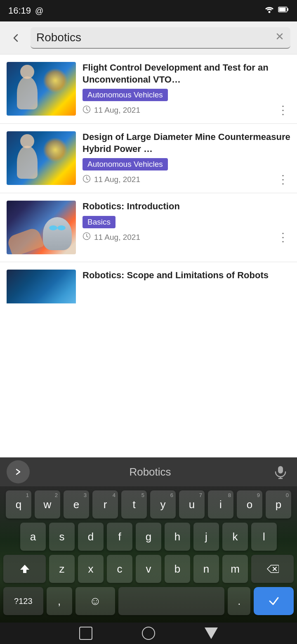 Image resolution: width=297 pixels, height=644 pixels. What do you see at coordinates (278, 504) in the screenshot?
I see `key-p: p0` at bounding box center [278, 504].